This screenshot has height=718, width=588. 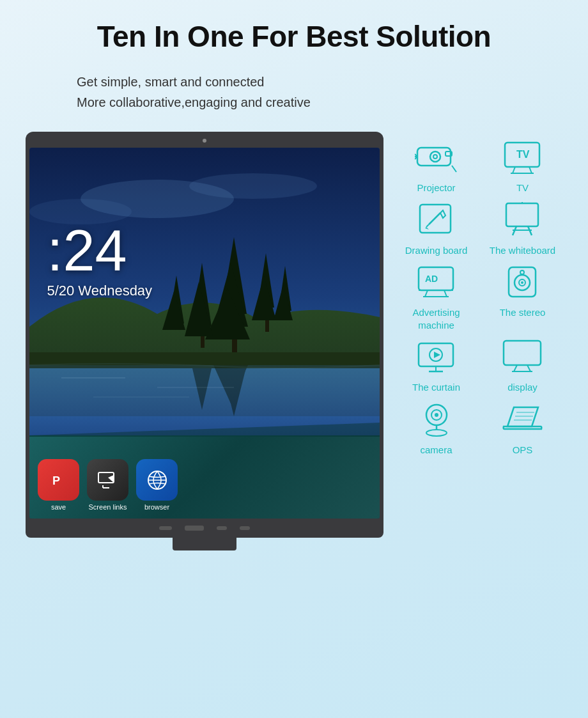 I want to click on advertising-label: Advertising machine, so click(x=436, y=318).